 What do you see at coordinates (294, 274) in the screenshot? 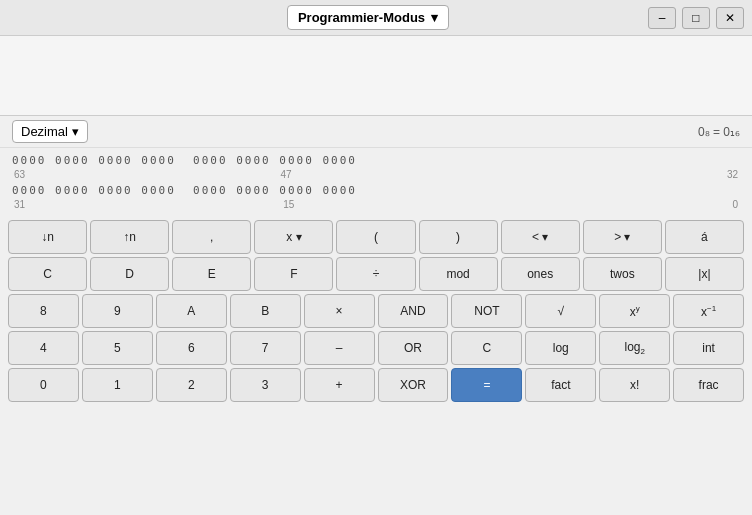
I see `key-F: F` at bounding box center [294, 274].